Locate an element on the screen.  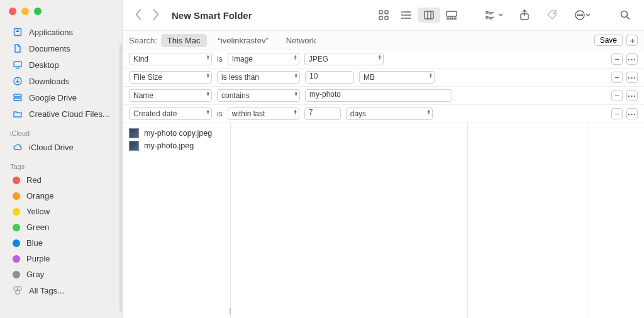
criteria-input: my-photo is located at coordinates (379, 96).